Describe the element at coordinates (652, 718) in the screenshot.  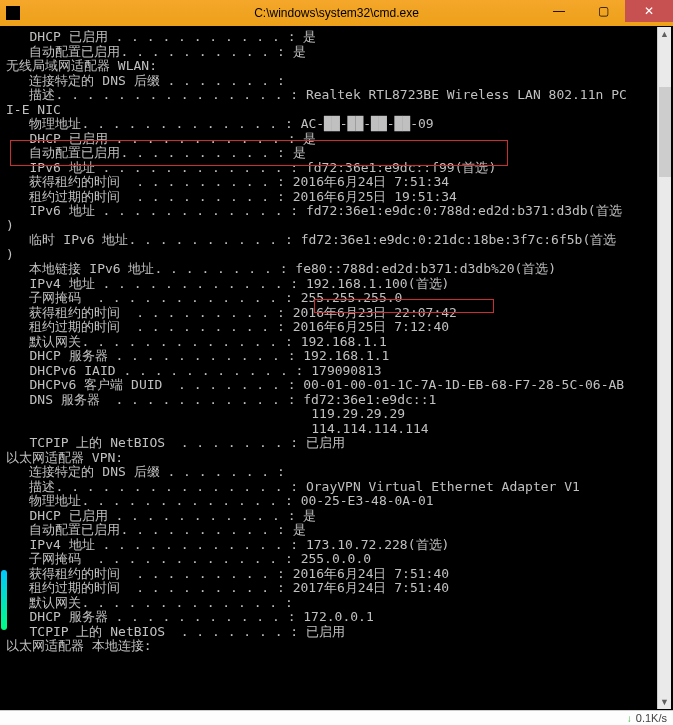
I see `download-rate: 0.1K/s` at that location.